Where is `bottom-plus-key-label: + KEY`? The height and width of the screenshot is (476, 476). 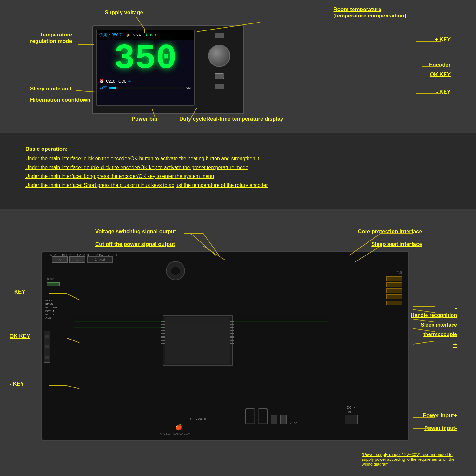
bottom-plus-key-label: + KEY is located at coordinates (17, 292).